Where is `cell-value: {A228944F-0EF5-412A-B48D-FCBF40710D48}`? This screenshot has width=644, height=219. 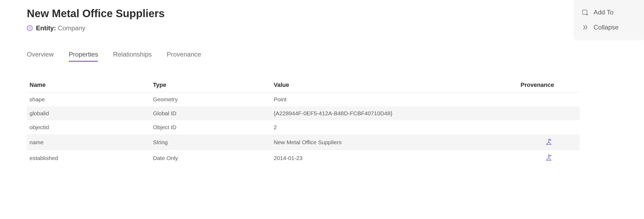 cell-value: {A228944F-0EF5-412A-B48D-FCBF40710D48} is located at coordinates (394, 113).